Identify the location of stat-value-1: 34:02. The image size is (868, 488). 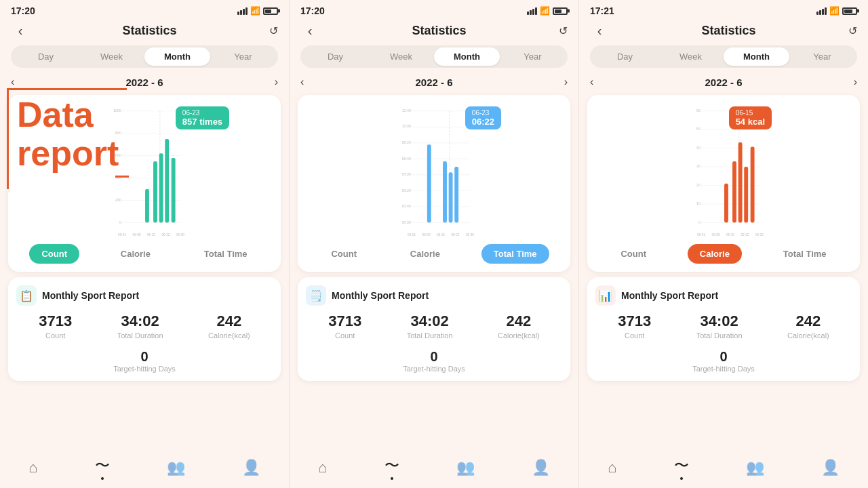
(430, 321).